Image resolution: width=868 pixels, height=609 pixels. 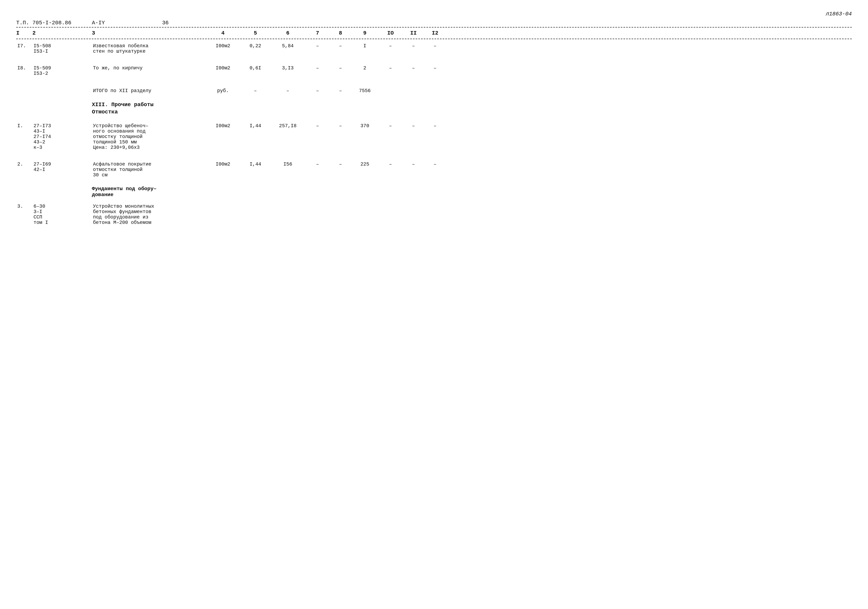 I want to click on s3-c9, so click(x=365, y=204).